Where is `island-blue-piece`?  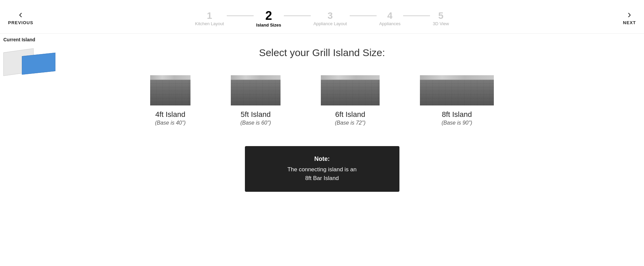
island-blue-piece is located at coordinates (39, 64).